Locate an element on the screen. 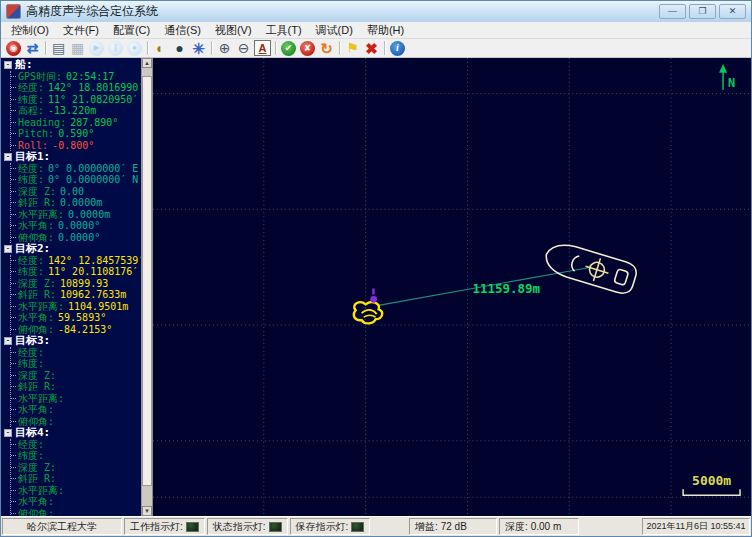 The width and height of the screenshot is (752, 537). tree-section-0: -船:GPS时间:02:54:17经度:142° 18.8016990′ E纬度… is located at coordinates (72, 105).